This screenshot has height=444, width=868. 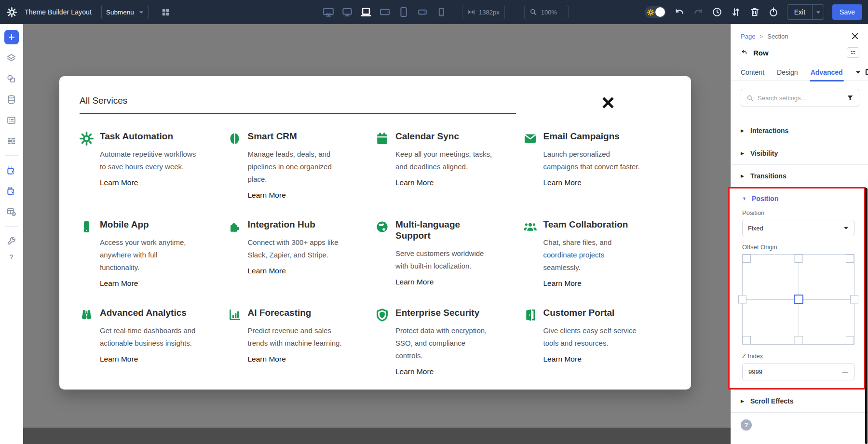 What do you see at coordinates (799, 340) in the screenshot?
I see `origin-handle-bottom-center` at bounding box center [799, 340].